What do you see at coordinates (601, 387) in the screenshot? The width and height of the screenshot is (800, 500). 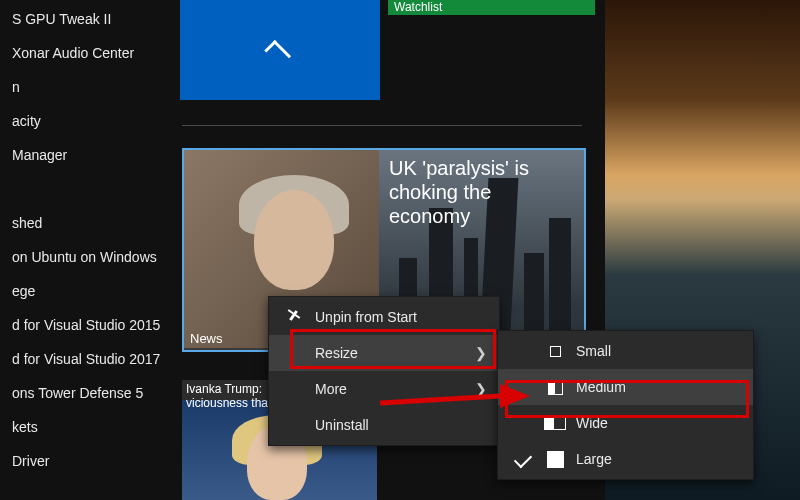 I see `menu-label: Medium` at bounding box center [601, 387].